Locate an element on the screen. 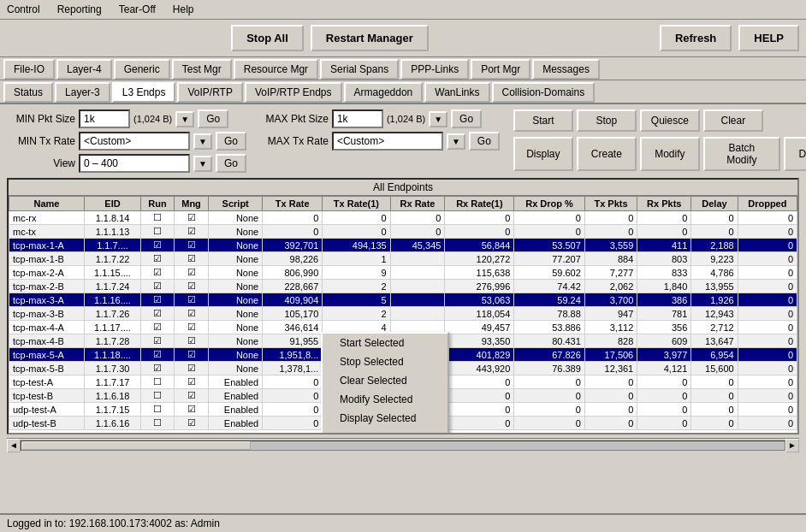 Image resolution: width=806 pixels, height=532 pixels. tab-wanlinks: WanLinks is located at coordinates (457, 92).